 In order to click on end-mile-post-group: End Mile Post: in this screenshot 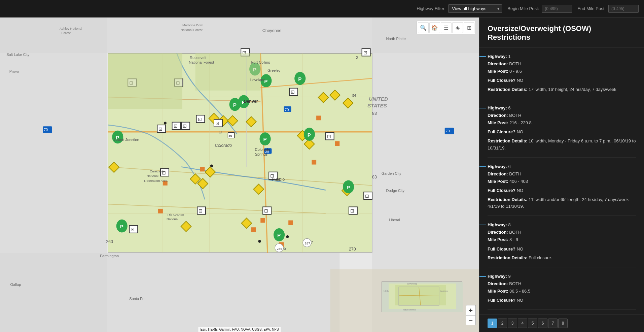, I will do `click(608, 9)`.